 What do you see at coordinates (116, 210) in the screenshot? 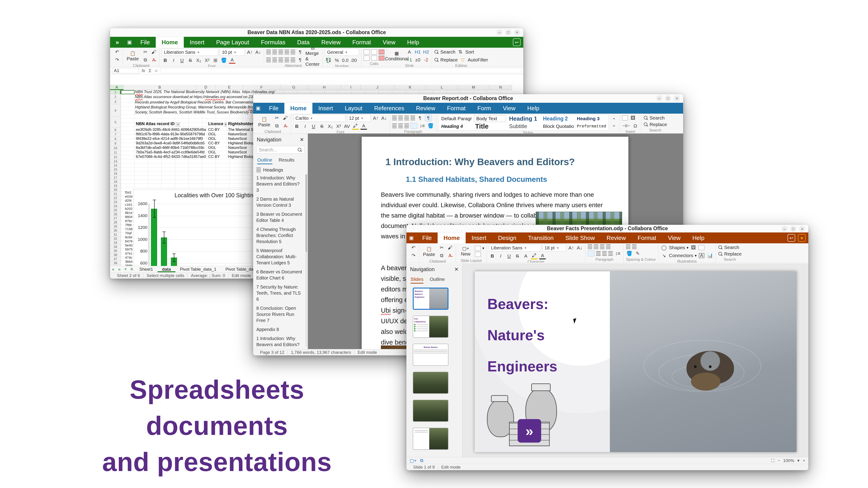
I see `row-header-25: 25` at bounding box center [116, 210].